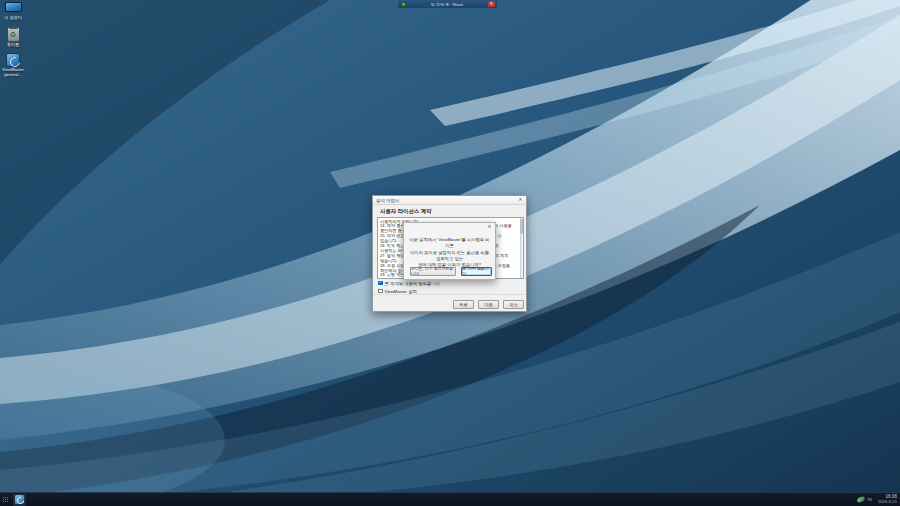 The height and width of the screenshot is (506, 900). Describe the element at coordinates (20, 500) in the screenshot. I see `viewmaster-window-icon` at that location.